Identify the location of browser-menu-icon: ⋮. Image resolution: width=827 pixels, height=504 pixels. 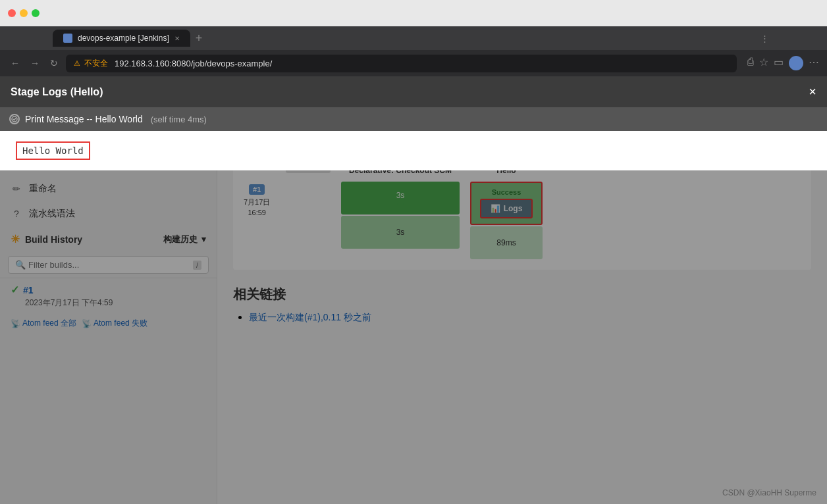
(768, 38).